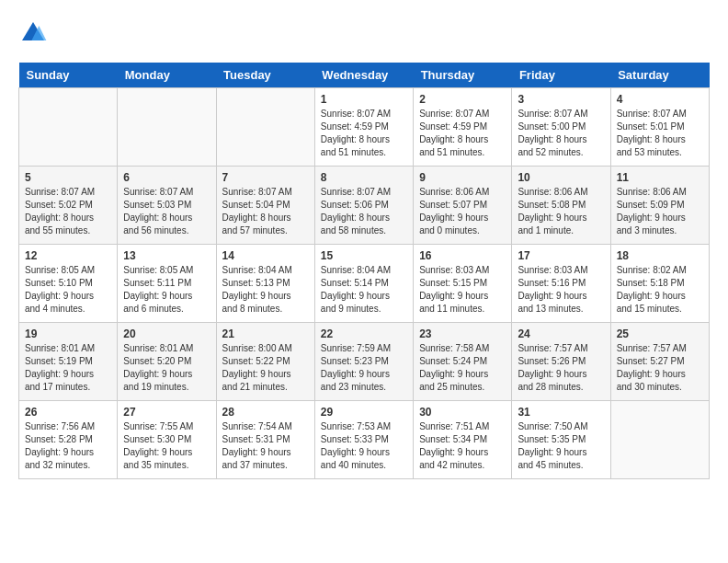  I want to click on calendar-week-row: 5Sunrise: 8:07 AM Sunset: 5:02 PM Daylig…, so click(364, 206).